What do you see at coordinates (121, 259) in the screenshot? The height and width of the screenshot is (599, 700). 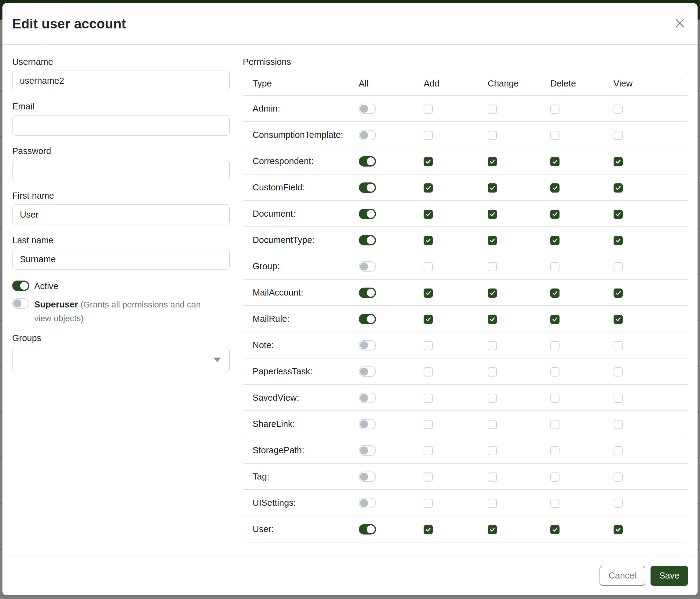 I see `last-name-input` at bounding box center [121, 259].